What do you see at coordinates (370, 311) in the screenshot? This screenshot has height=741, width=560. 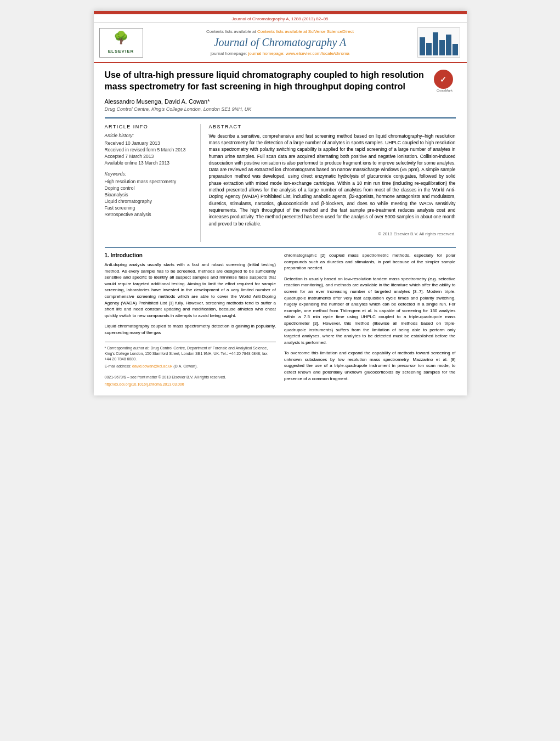 I see `right-paragraph-2: Detection is usually based on low-resolu…` at bounding box center [370, 311].